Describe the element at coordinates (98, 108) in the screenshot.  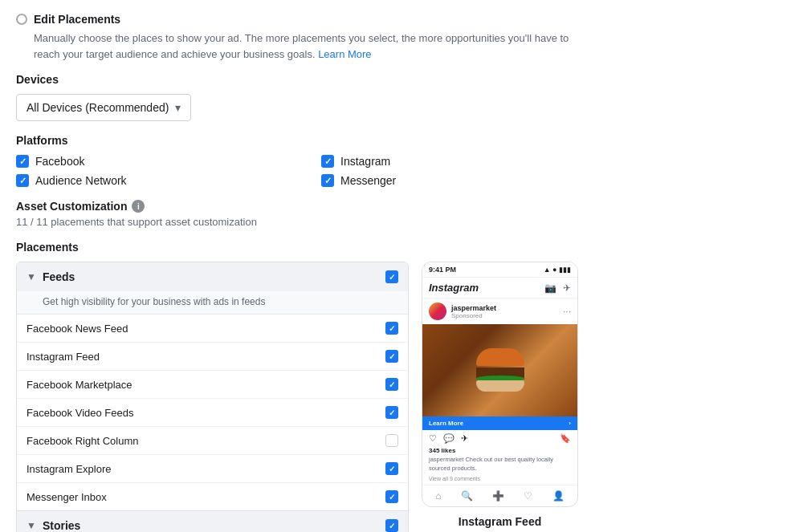
I see `devices-dropdown-value: All Devices (Recommended)` at that location.